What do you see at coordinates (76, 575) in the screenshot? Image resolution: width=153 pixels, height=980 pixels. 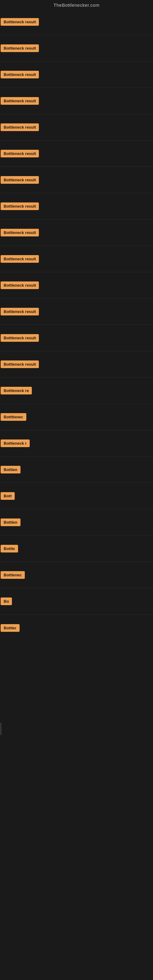 I see `result-row: Bottlenec` at bounding box center [76, 575].